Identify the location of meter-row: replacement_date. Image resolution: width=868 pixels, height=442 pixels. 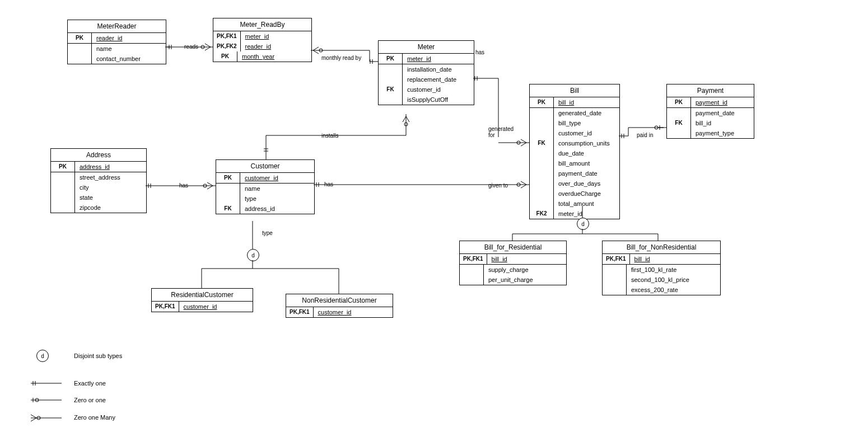
(426, 79).